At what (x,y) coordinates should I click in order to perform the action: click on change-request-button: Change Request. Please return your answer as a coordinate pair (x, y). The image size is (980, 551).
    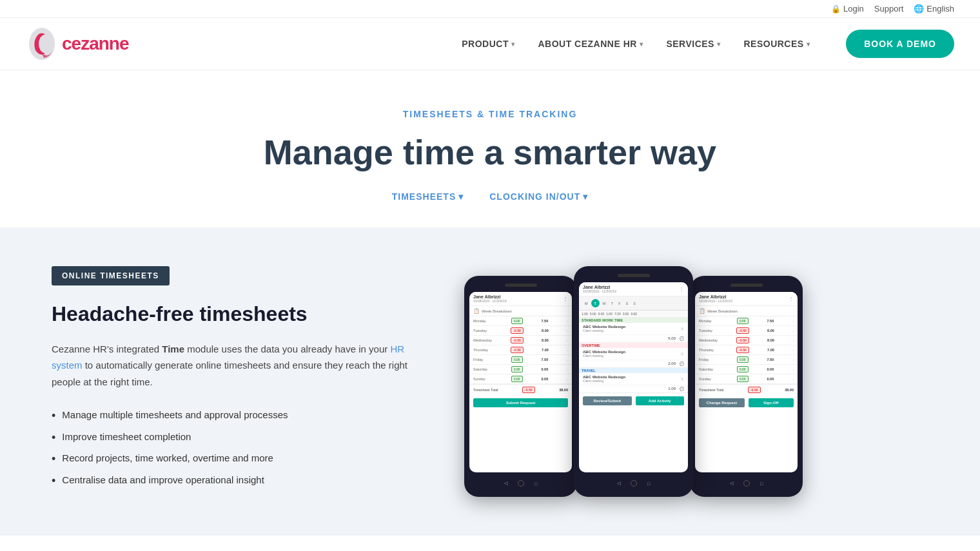
    Looking at the image, I should click on (722, 403).